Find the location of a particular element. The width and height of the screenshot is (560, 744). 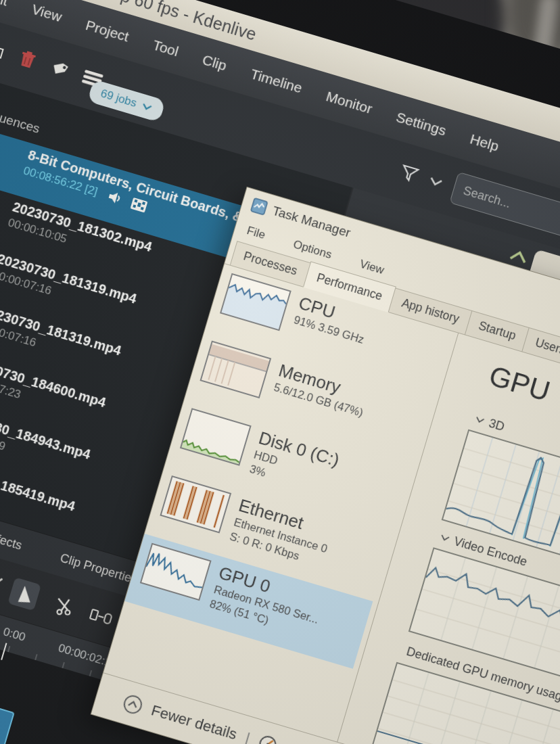

memory-composition-thumbnail is located at coordinates (235, 370).